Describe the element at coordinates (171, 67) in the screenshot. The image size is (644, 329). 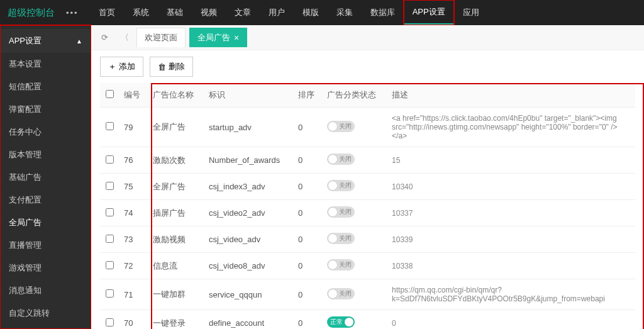
I see `delete-button: 🗑 删除` at that location.